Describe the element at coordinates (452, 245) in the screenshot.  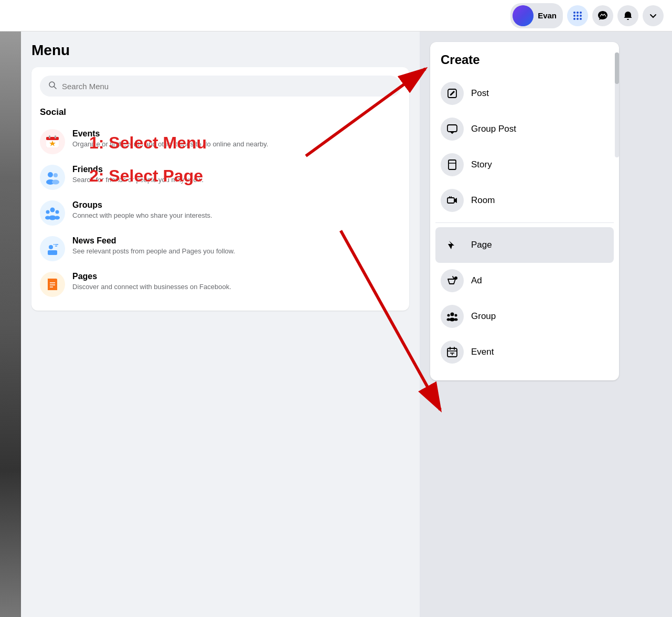
I see `page-icon` at that location.